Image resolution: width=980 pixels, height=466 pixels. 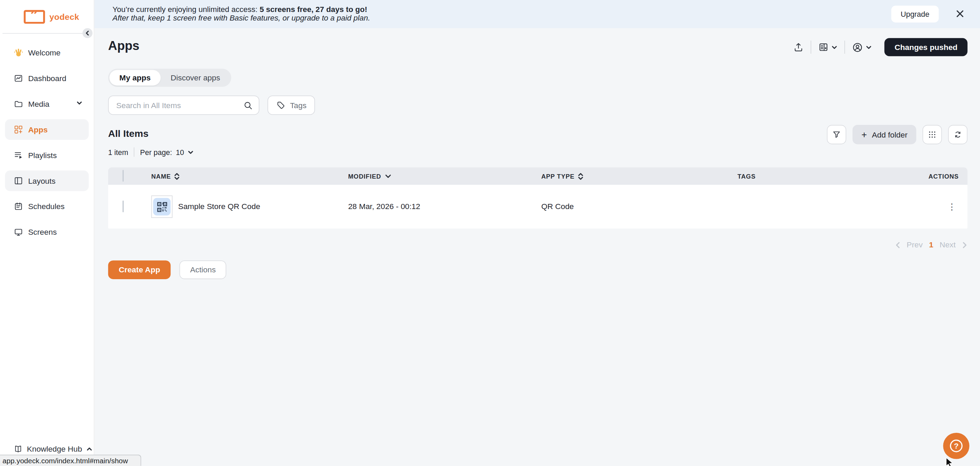 I want to click on app-type-cell: QR Code, so click(x=640, y=207).